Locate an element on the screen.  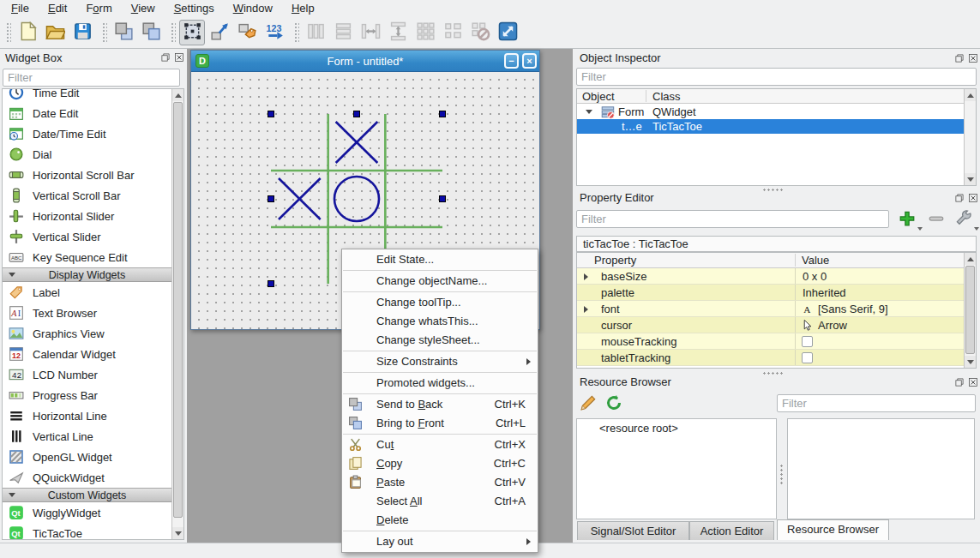
send-to-back-button is located at coordinates (123, 33).